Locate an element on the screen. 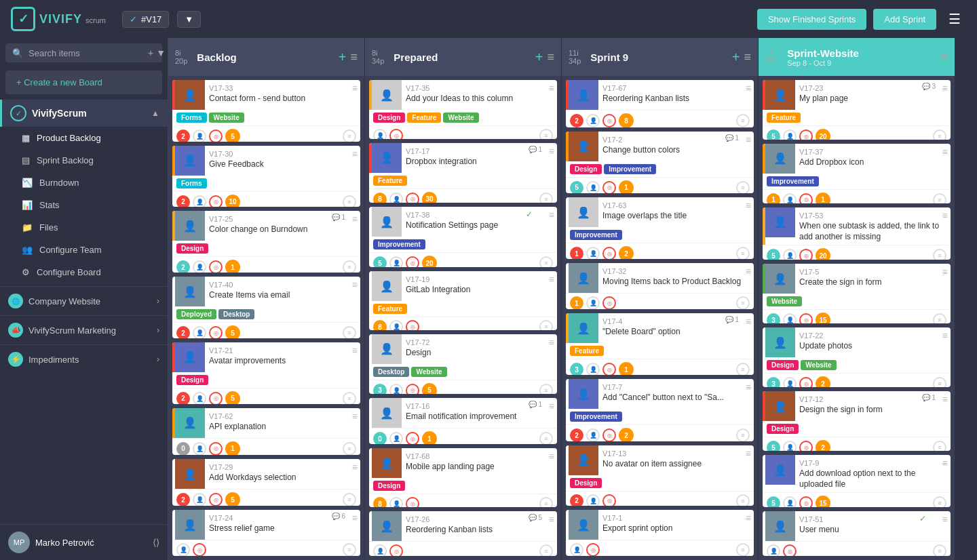 The width and height of the screenshot is (977, 560). sidebar-item-product-backlog: ▦ Product Backlog is located at coordinates (84, 138).